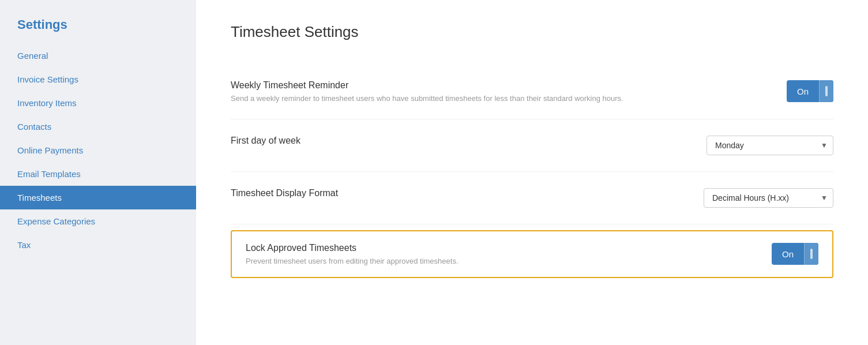 Image resolution: width=868 pixels, height=345 pixels. I want to click on sidebar-item-timesheets: Timesheets, so click(98, 197).